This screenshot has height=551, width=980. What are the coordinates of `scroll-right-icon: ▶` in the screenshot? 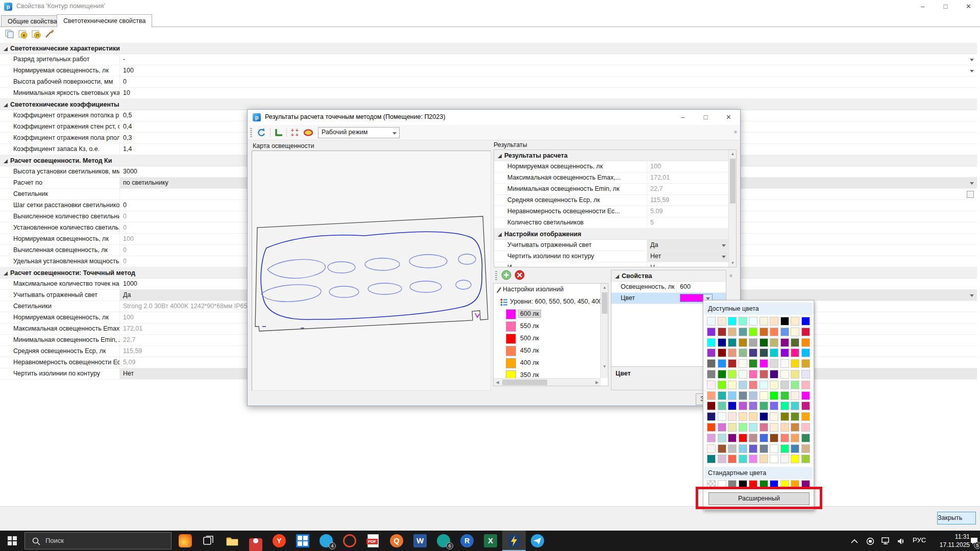 It's located at (597, 383).